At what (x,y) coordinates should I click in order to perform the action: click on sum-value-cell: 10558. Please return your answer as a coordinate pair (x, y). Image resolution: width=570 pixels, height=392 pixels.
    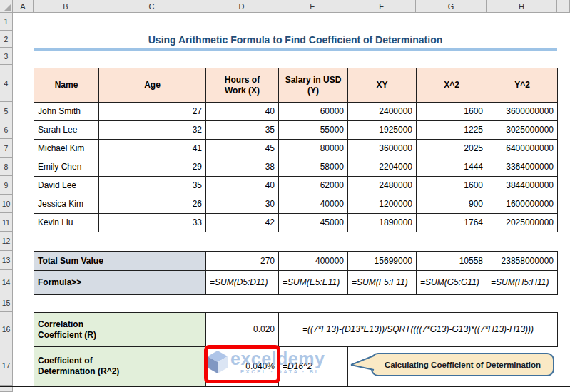
    Looking at the image, I should click on (452, 261).